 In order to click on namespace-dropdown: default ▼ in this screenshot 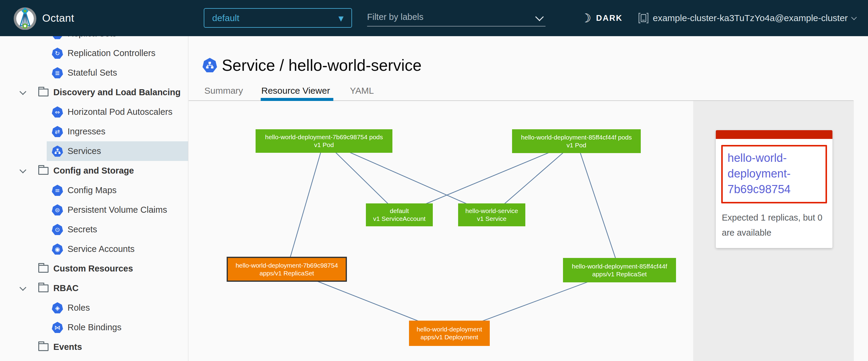, I will do `click(278, 18)`.